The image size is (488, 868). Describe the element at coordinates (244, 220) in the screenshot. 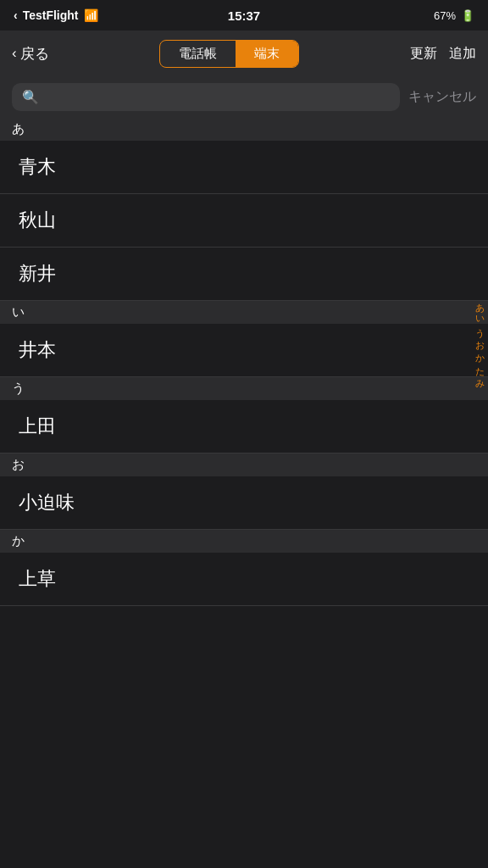

I see `contact-item-contact-akiyama: 秋山` at that location.